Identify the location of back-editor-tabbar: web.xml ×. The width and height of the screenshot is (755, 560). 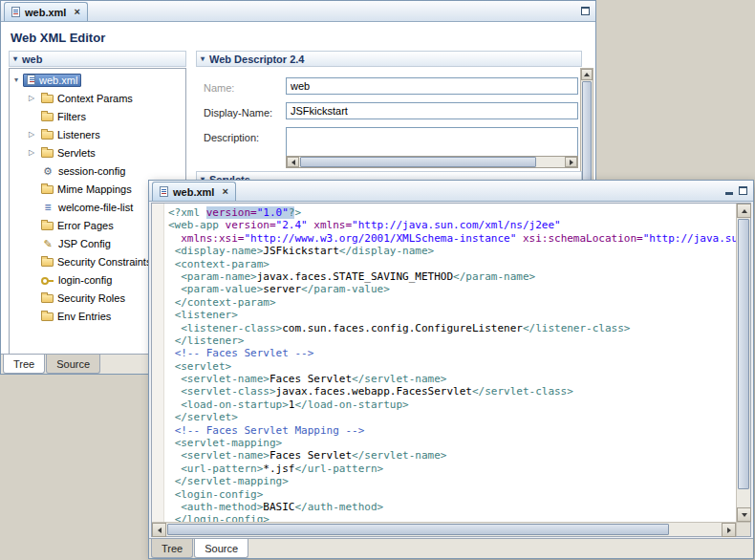
(298, 11).